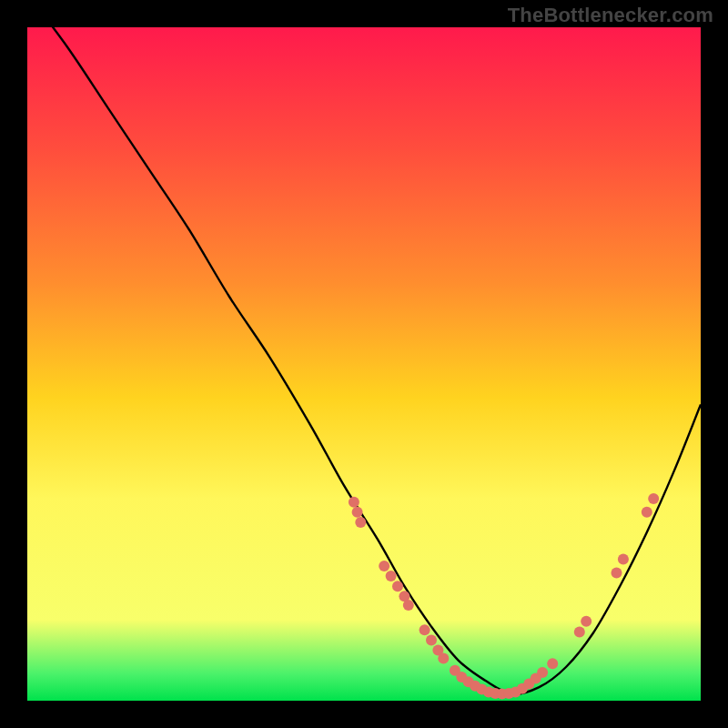 The width and height of the screenshot is (728, 728). What do you see at coordinates (611, 15) in the screenshot?
I see `attribution-text: TheBottlenecker.com` at bounding box center [611, 15].